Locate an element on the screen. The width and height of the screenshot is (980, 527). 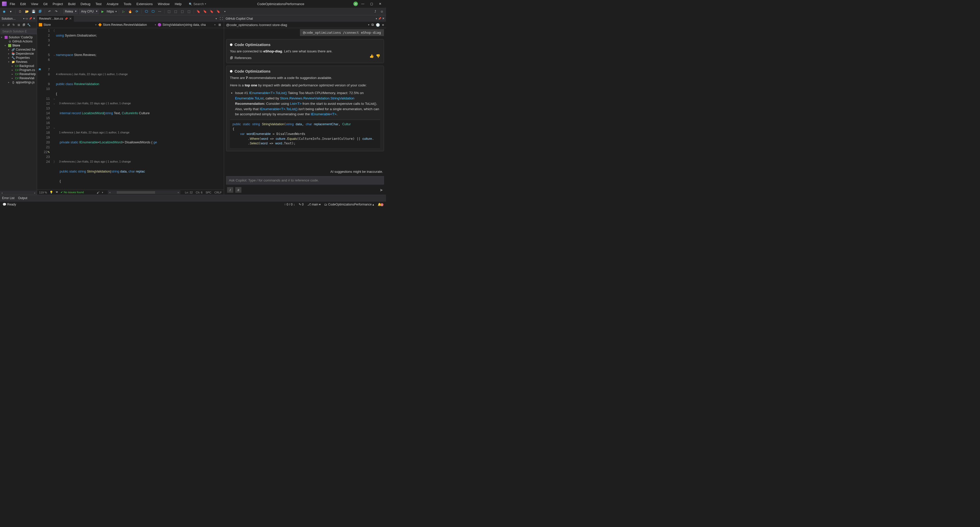
git-branch: main ▾ is located at coordinates (314, 205).